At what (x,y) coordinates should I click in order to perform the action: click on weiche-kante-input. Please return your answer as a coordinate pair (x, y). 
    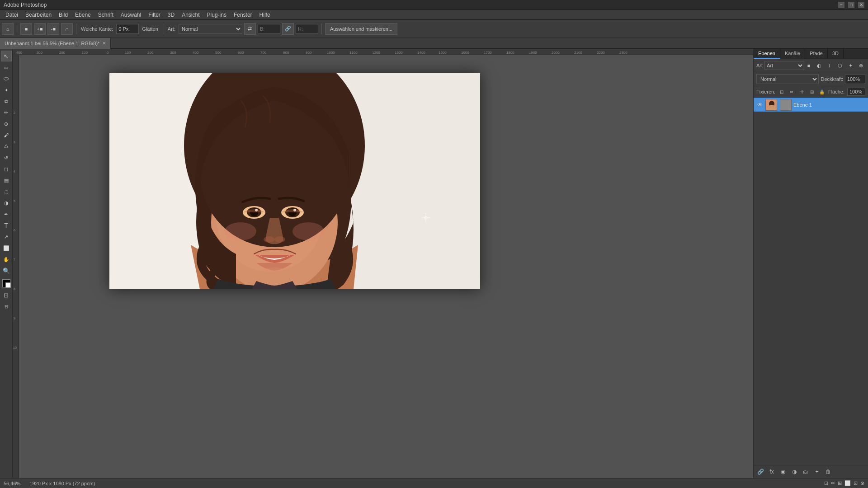
    Looking at the image, I should click on (127, 29).